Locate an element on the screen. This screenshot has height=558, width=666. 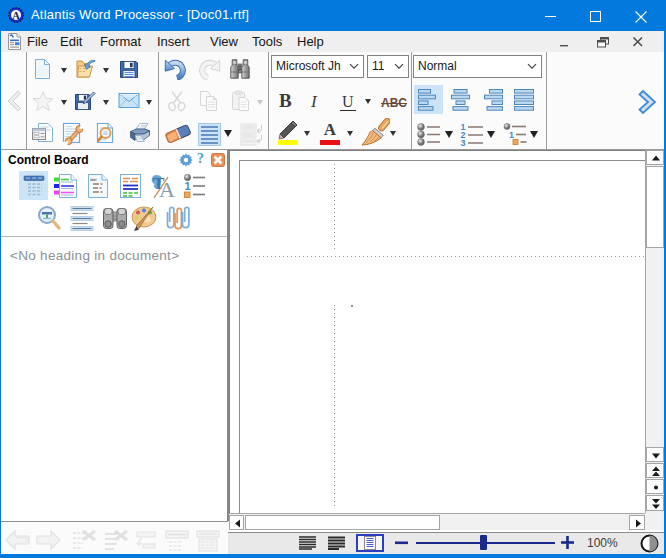
font-name-combobox: Microsoft Jh is located at coordinates (318, 66).